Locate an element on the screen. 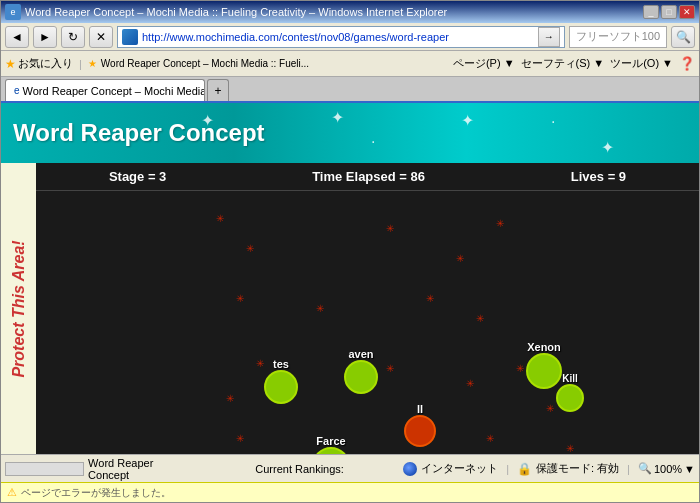 The width and height of the screenshot is (700, 503). spider-7: ✳ is located at coordinates (320, 308).